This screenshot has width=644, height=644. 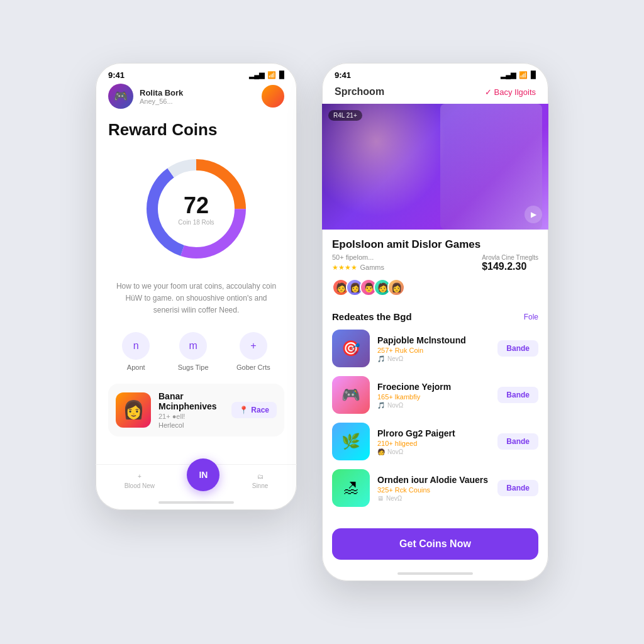 I want to click on platform-icon-0: 🎵, so click(x=381, y=358).